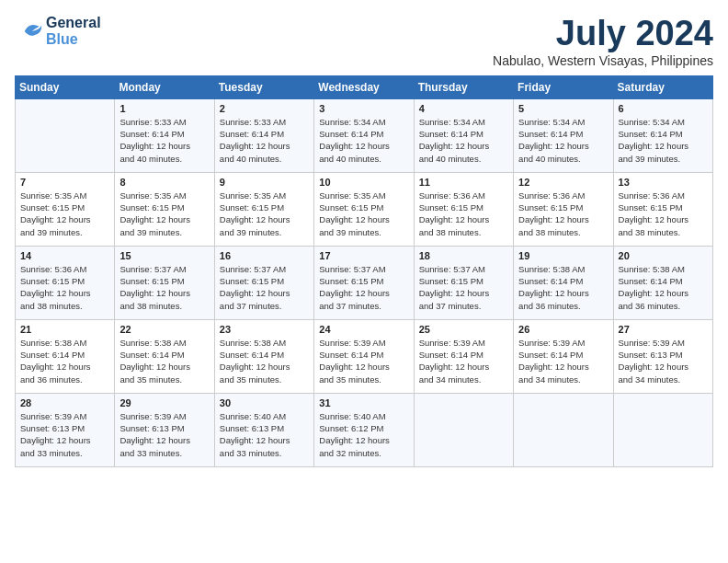 This screenshot has height=563, width=728. Describe the element at coordinates (463, 182) in the screenshot. I see `day-number: 11` at that location.